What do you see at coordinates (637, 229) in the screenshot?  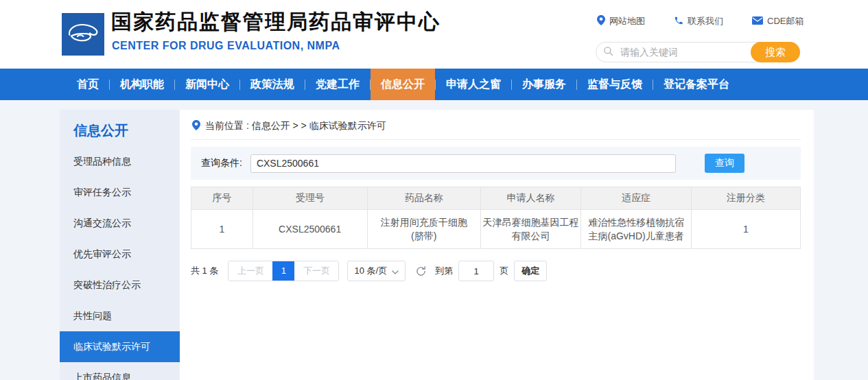 I see `cell-indication: 难治性急性移植物抗宿 主病(aGvHD)儿童患者` at bounding box center [637, 229].